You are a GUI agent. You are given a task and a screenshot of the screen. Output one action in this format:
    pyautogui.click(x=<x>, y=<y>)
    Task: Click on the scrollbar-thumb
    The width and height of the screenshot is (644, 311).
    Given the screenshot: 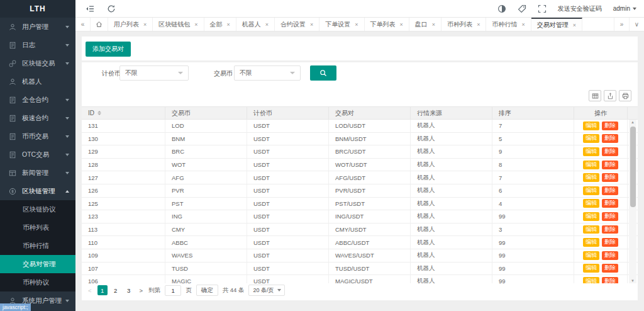 What is the action you would take?
    pyautogui.click(x=633, y=167)
    